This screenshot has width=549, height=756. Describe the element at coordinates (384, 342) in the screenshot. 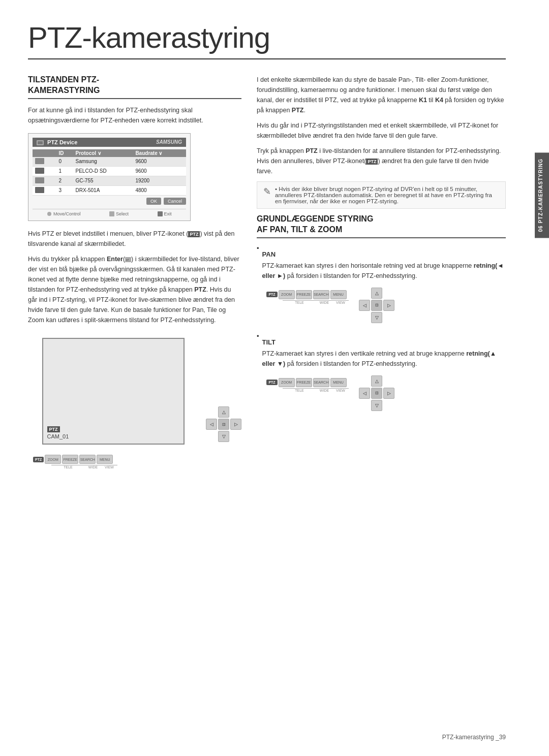

I see `tilt-heading: TILT` at that location.